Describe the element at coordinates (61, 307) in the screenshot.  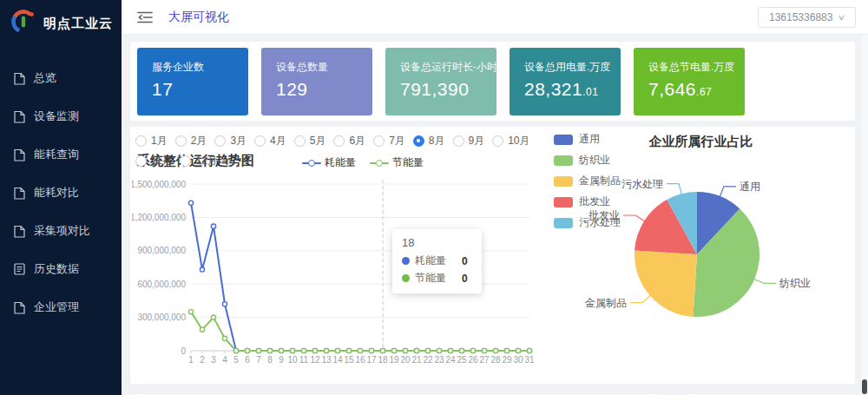
I see `sidebar-item-enterprise-manage: 企业管理` at that location.